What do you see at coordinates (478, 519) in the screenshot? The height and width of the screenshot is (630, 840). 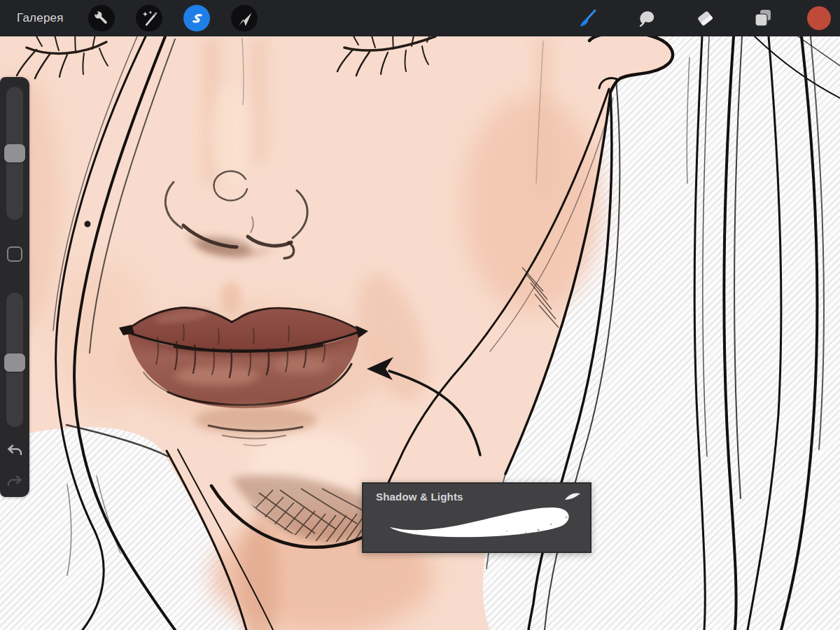 I see `brush-stroke-sample` at bounding box center [478, 519].